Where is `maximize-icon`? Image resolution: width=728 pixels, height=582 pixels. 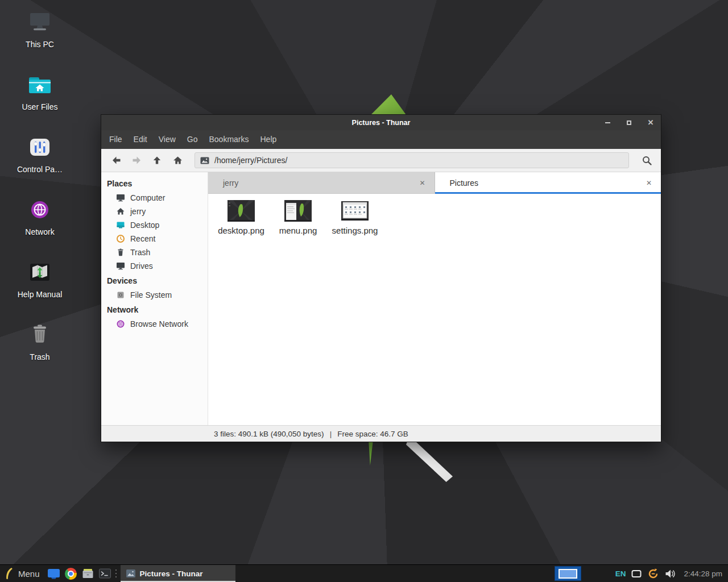
maximize-icon is located at coordinates (629, 123).